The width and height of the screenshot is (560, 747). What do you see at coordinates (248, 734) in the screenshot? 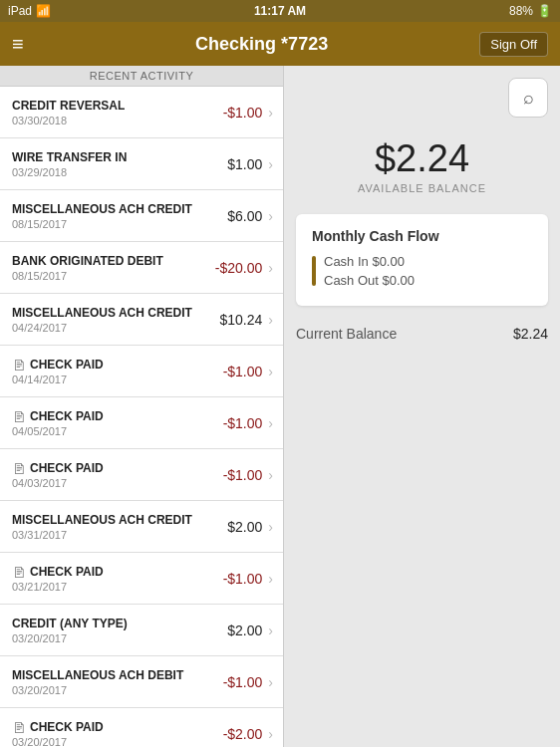
I see `transaction-right: -$2.00 ›` at bounding box center [248, 734].